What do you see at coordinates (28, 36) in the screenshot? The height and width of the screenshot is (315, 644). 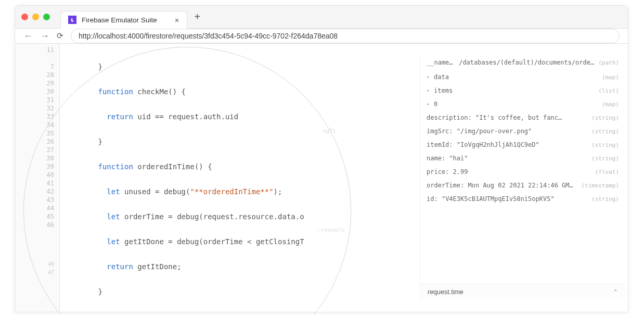 I see `back-button: ←` at bounding box center [28, 36].